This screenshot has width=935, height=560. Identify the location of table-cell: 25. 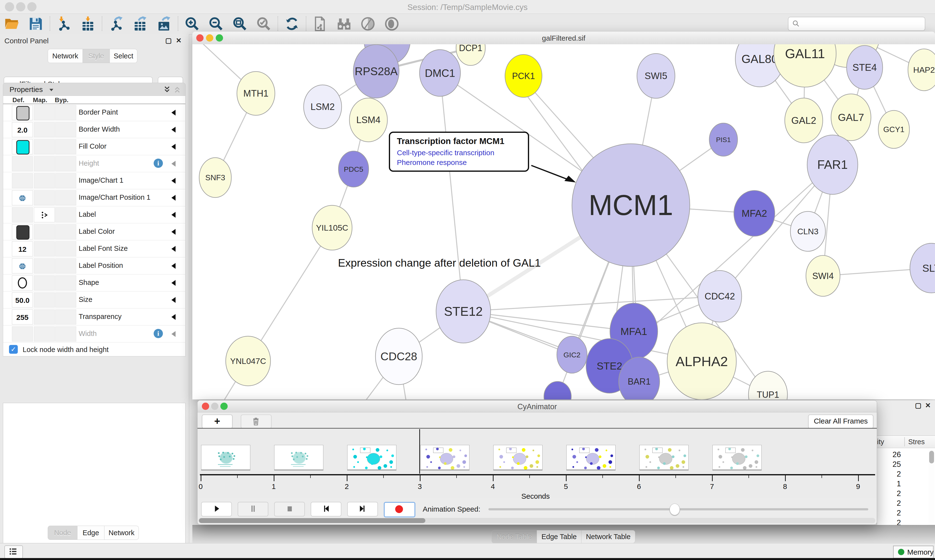
(893, 464).